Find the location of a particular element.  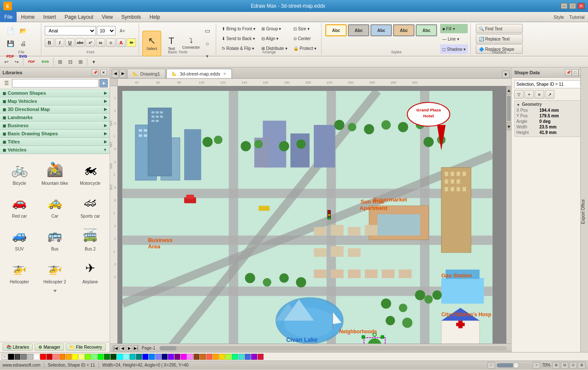

tab-prev-button: ◀ is located at coordinates (115, 73).